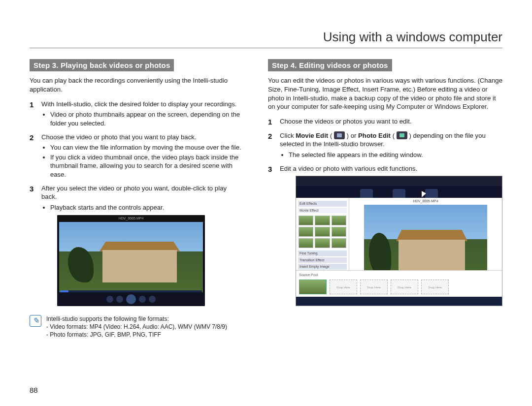  I want to click on movie-edit-label: Movie Edit, so click(312, 136).